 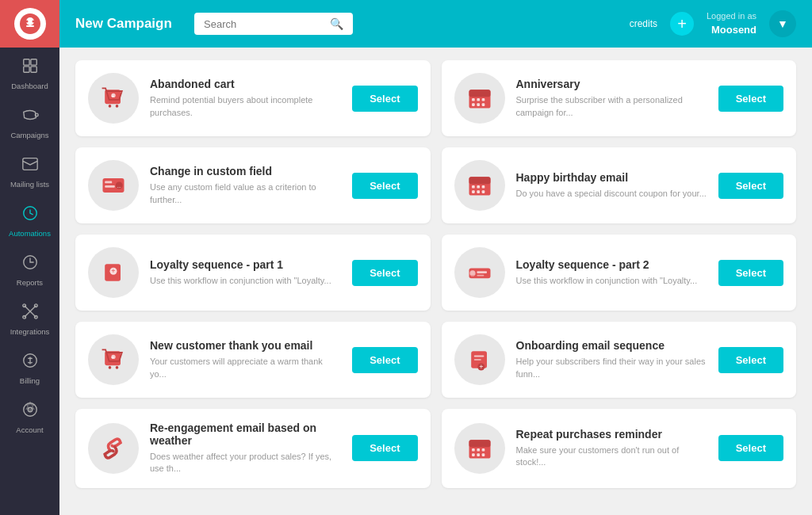 I want to click on select-button-repeat-purchases: Select, so click(x=751, y=448).